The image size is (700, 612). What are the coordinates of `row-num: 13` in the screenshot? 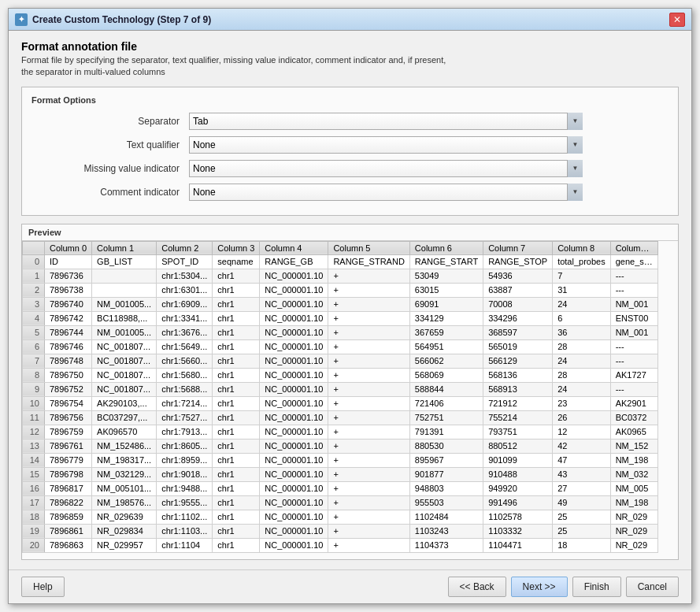 It's located at (34, 446).